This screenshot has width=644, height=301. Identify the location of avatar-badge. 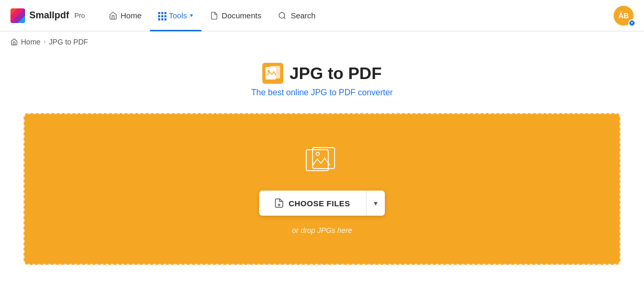
(632, 23).